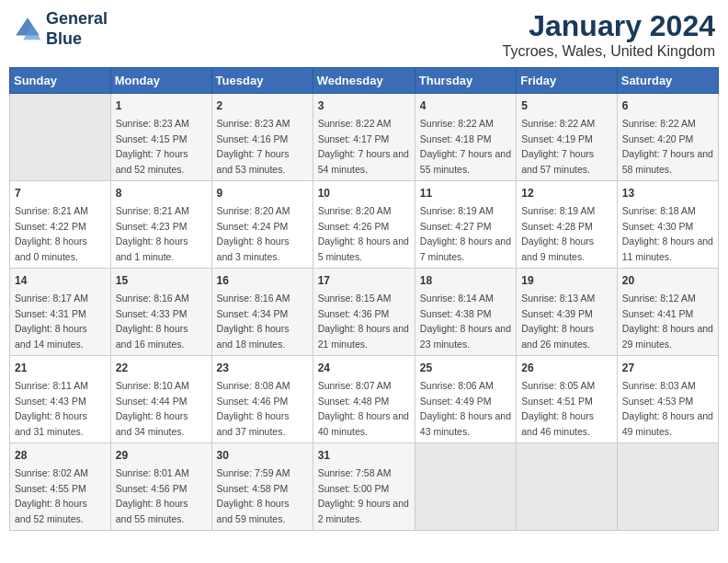 The width and height of the screenshot is (728, 563). Describe the element at coordinates (364, 321) in the screenshot. I see `day-info: Sunrise: 8:15 AMSunset: 4:36 PMDaylight:…` at that location.